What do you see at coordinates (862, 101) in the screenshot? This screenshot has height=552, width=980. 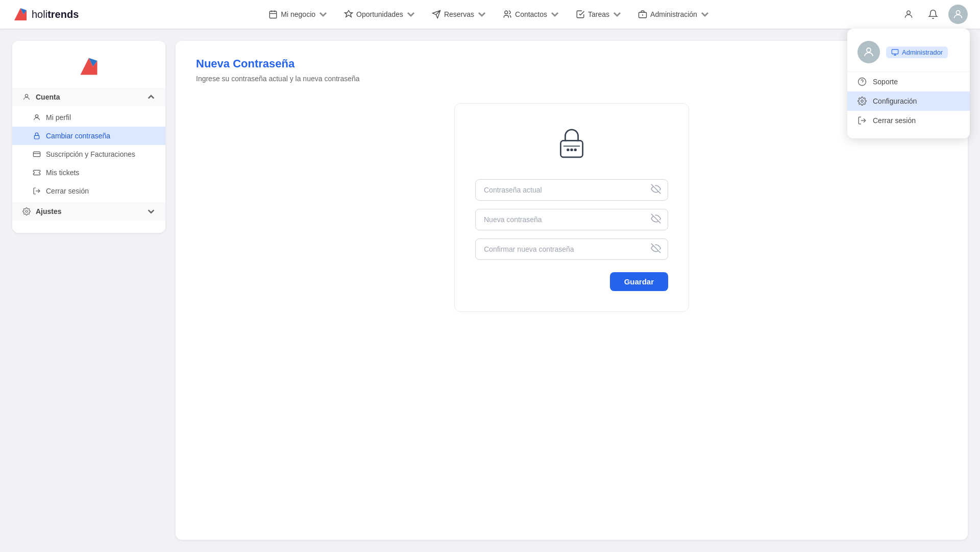 I see `config-icon` at bounding box center [862, 101].